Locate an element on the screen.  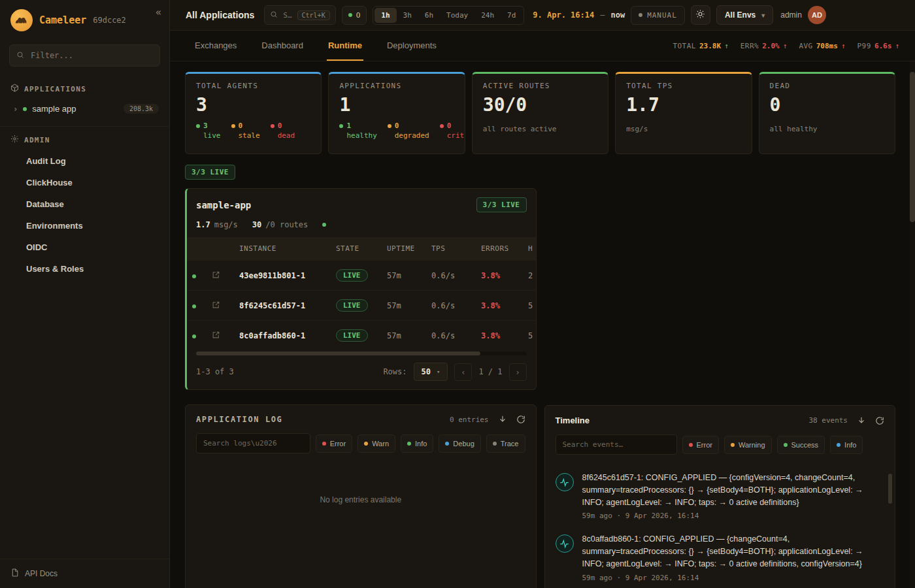
table-footer: 1-3 of 3 Rows: 50 ▾ ‹ 1 / 1 › is located at coordinates (361, 372).